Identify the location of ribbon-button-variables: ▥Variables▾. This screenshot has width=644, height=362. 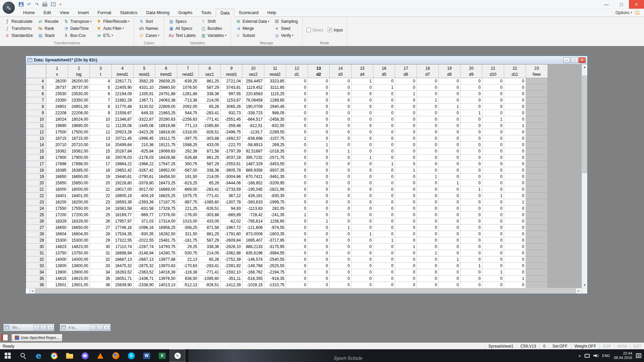
(213, 36).